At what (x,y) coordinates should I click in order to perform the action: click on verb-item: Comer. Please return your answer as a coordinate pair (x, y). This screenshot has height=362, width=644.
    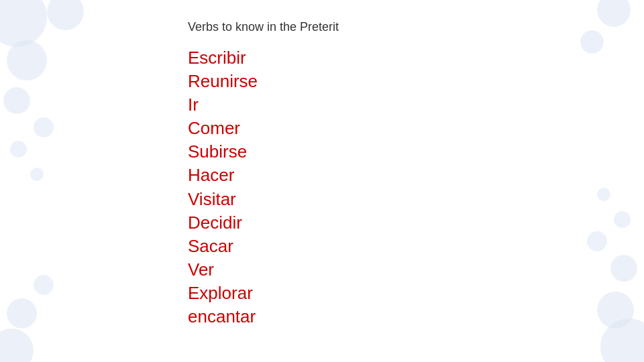
    Looking at the image, I should click on (389, 129).